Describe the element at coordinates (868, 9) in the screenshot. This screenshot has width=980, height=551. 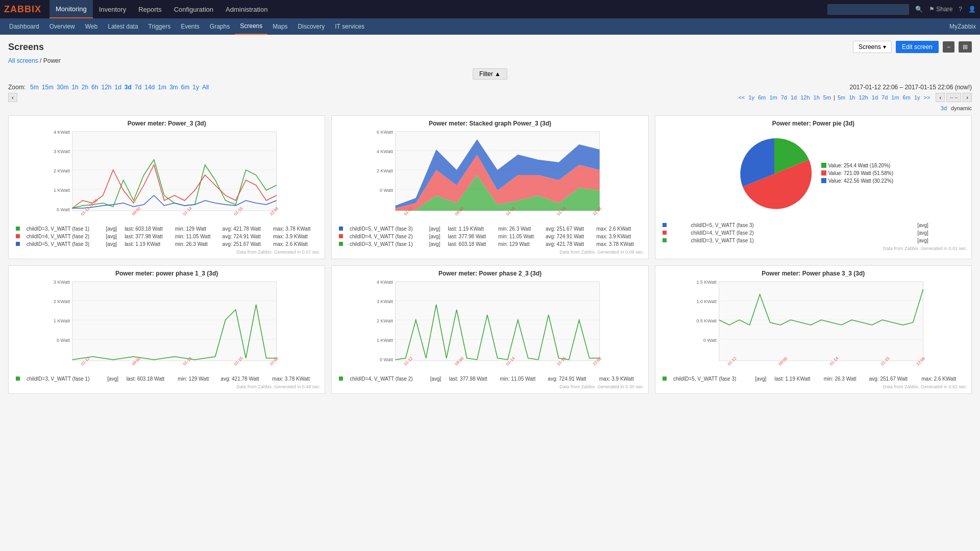
I see `search-input` at that location.